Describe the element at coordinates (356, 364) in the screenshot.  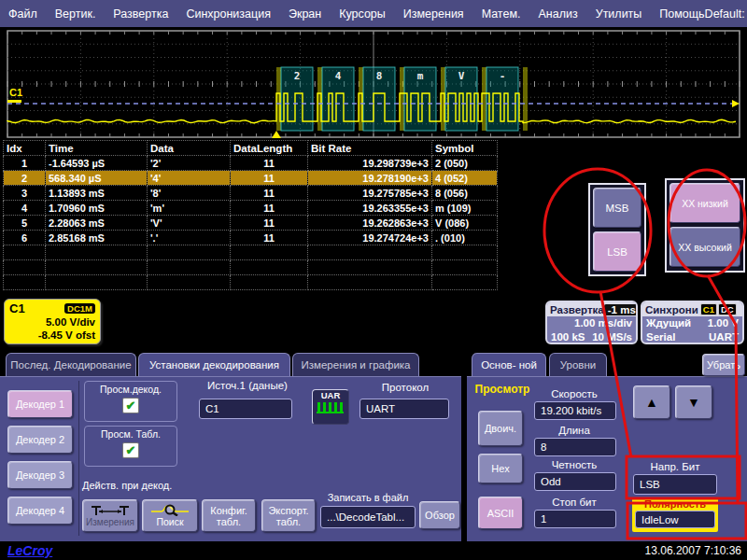
I see `tab-measure-graph: Измерения и графика` at that location.